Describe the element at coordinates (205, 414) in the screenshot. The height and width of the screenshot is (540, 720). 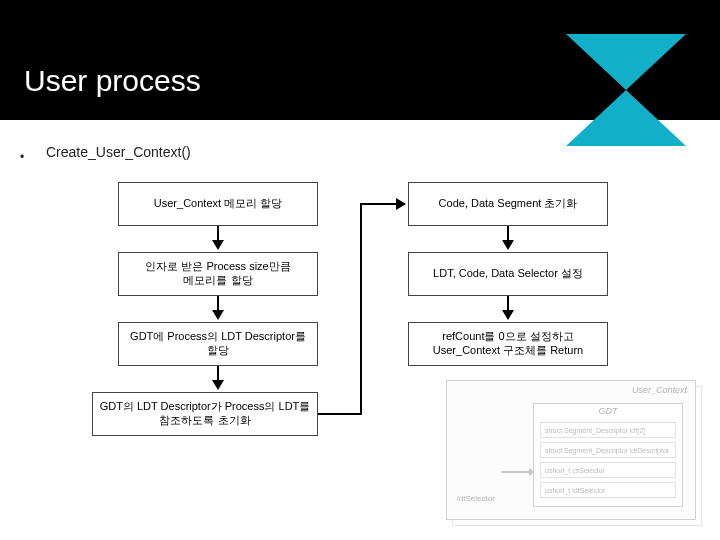
I see `flow-node-l4: GDT의 LDT Descriptor가 Process의 LDT를참조하도록 …` at that location.